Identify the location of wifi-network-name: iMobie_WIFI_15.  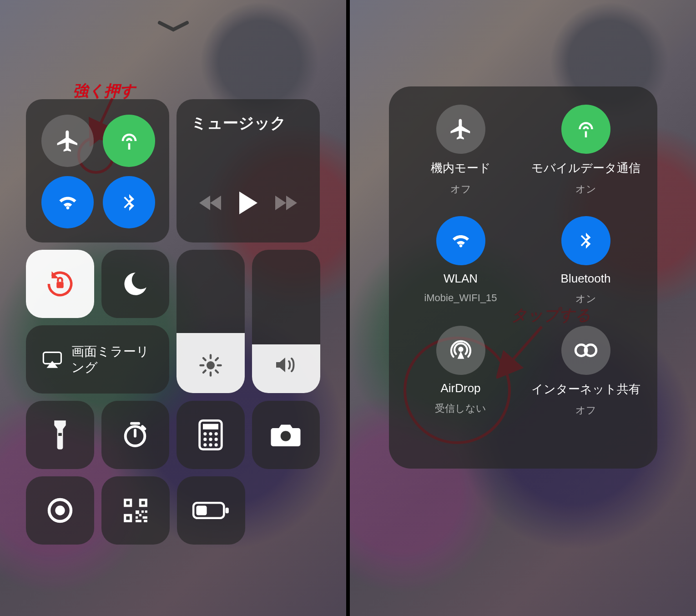
(460, 298).